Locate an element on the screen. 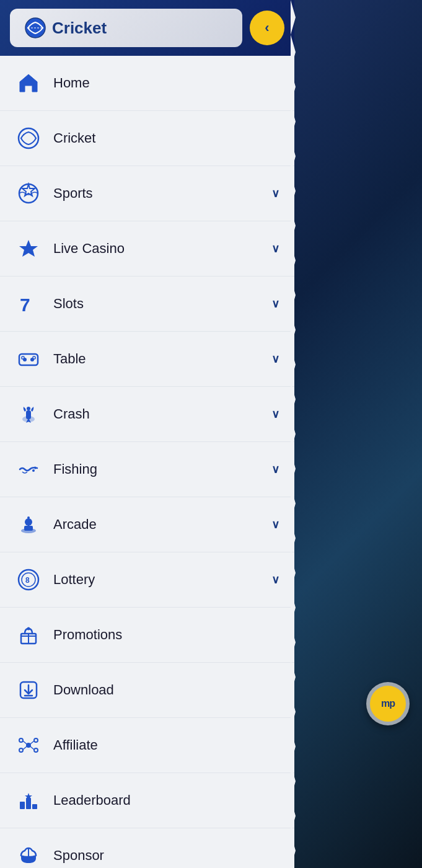 The image size is (422, 868). sidebar-item-table: Table ∨ is located at coordinates (147, 360).